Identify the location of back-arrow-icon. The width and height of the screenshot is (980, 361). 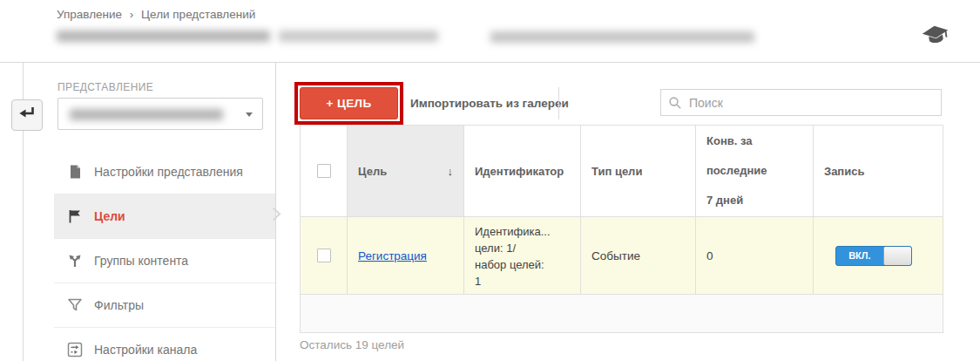
(27, 115).